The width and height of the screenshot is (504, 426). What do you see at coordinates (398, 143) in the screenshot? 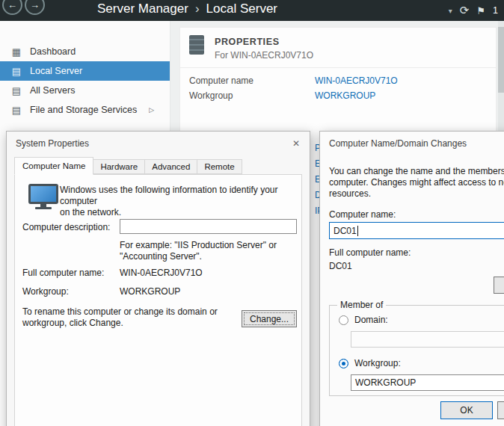
I see `dialog-title: Computer Name/Domain Changes` at bounding box center [398, 143].